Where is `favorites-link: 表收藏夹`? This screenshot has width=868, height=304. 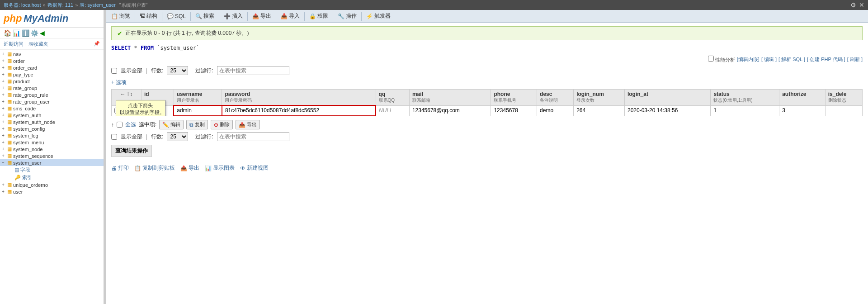 favorites-link: 表收藏夹 is located at coordinates (38, 44).